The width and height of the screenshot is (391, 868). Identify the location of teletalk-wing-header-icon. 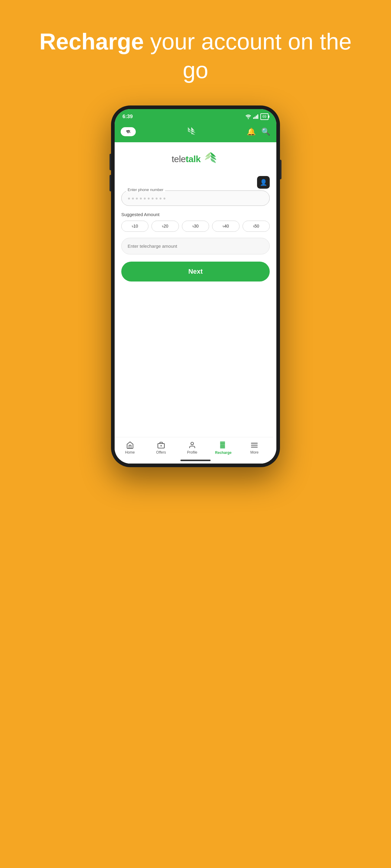
(191, 132).